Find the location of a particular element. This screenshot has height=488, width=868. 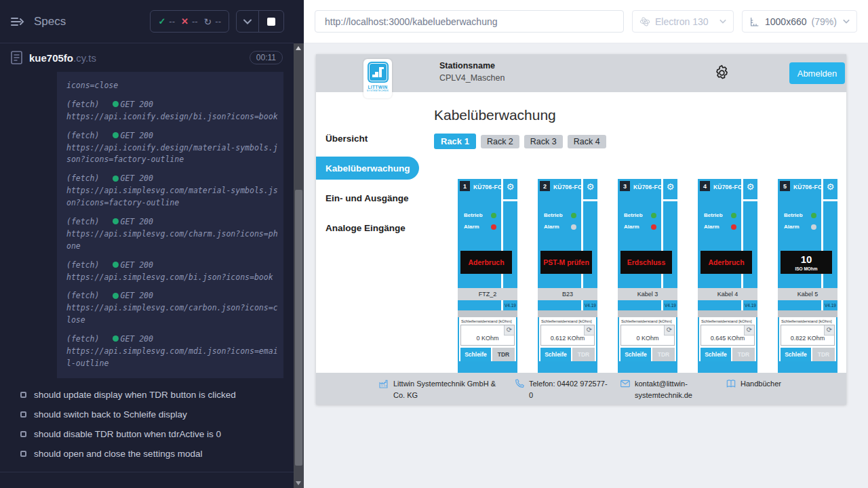

test-state-icon is located at coordinates (23, 394).